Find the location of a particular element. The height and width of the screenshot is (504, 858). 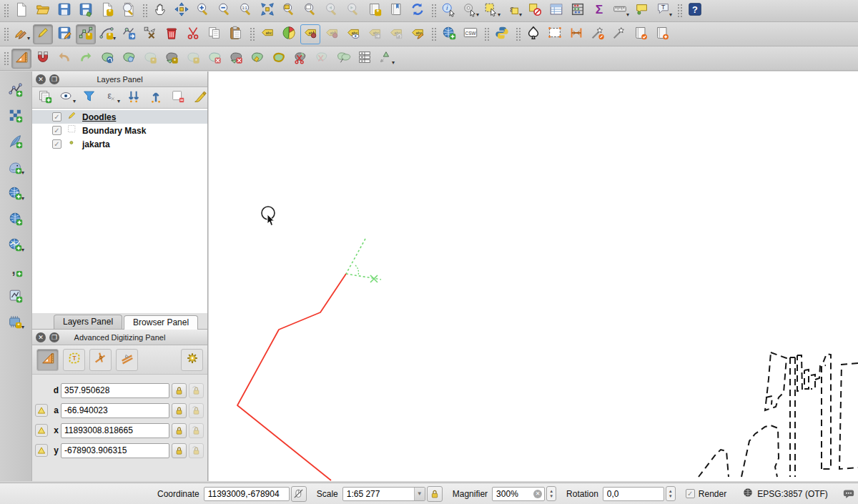

add-wms-layer-button is located at coordinates (16, 220).